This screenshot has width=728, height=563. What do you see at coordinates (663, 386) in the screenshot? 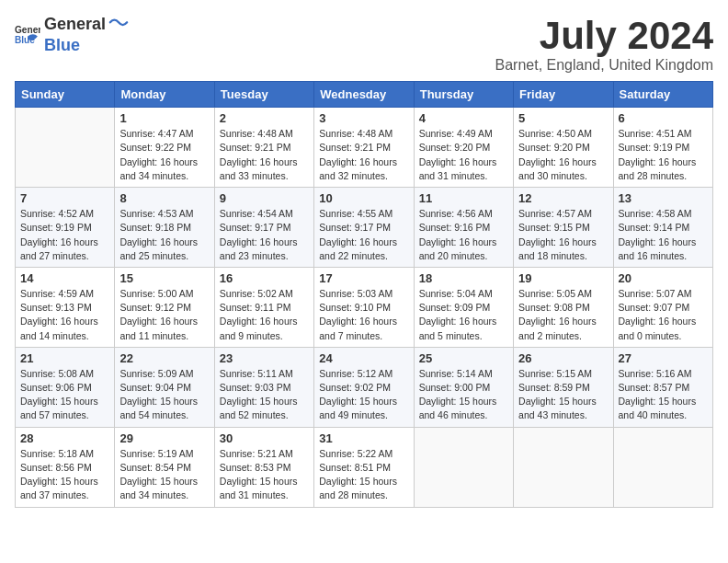
I see `calendar-cell: 27 Sunrise: 5:16 AM Sunset: 8:57 PM Dayl…` at bounding box center [663, 386].